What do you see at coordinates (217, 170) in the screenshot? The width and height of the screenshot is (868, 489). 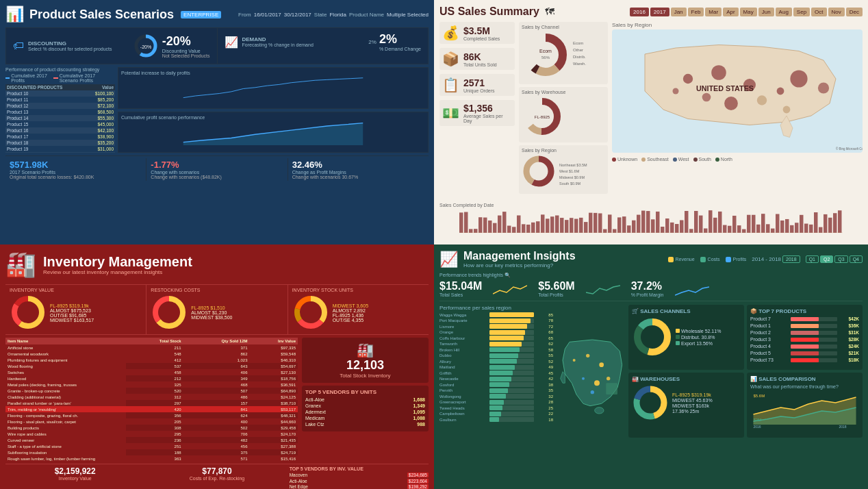 I see `stat-profit-change: -1.77% Change with scenarios Change with…` at bounding box center [217, 170].